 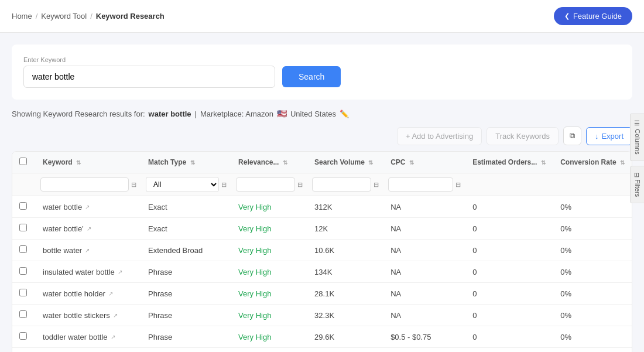 What do you see at coordinates (88, 163) in the screenshot?
I see `col-keyword-header: Keyword ⇅` at bounding box center [88, 163].